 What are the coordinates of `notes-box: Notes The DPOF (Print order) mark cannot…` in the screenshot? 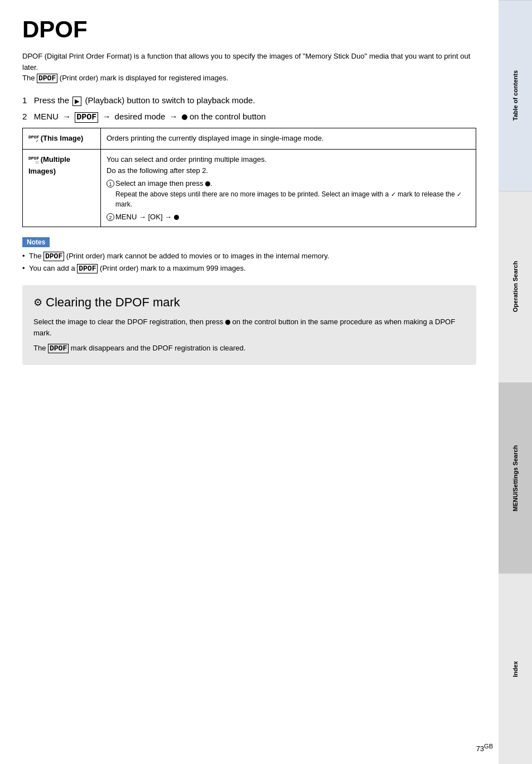 It's located at (249, 256).